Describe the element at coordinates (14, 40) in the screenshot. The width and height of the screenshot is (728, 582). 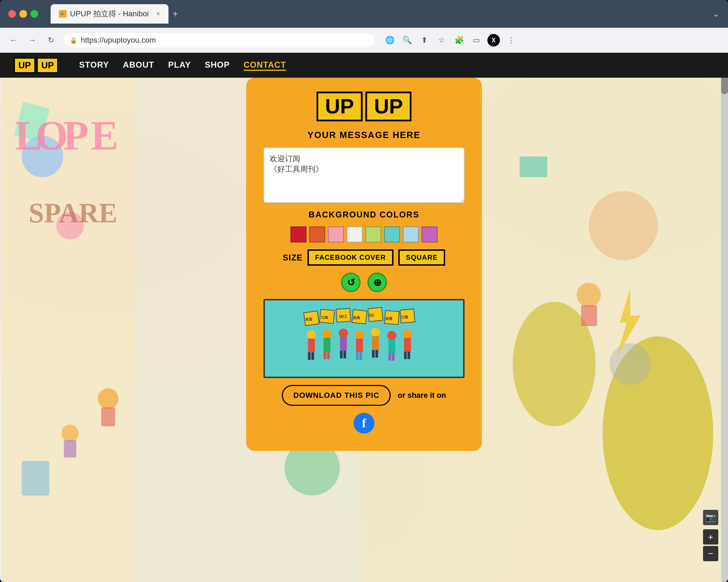
I see `back-button: ←` at that location.